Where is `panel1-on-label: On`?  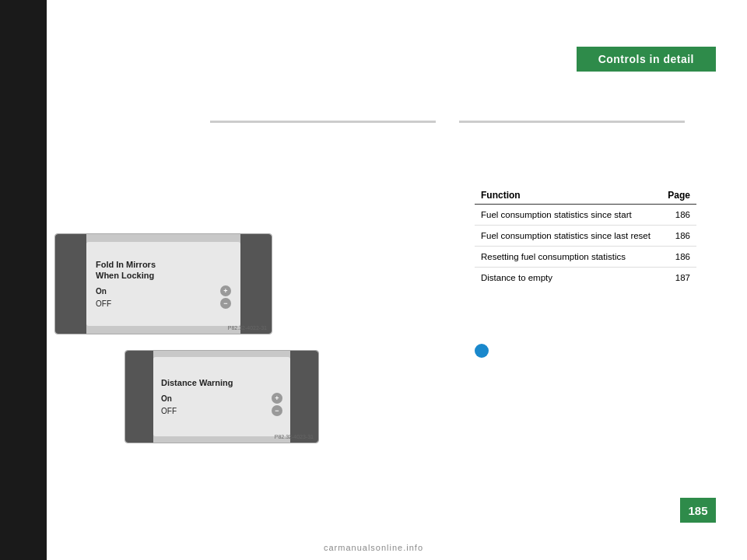
panel1-on-label: On is located at coordinates (101, 291).